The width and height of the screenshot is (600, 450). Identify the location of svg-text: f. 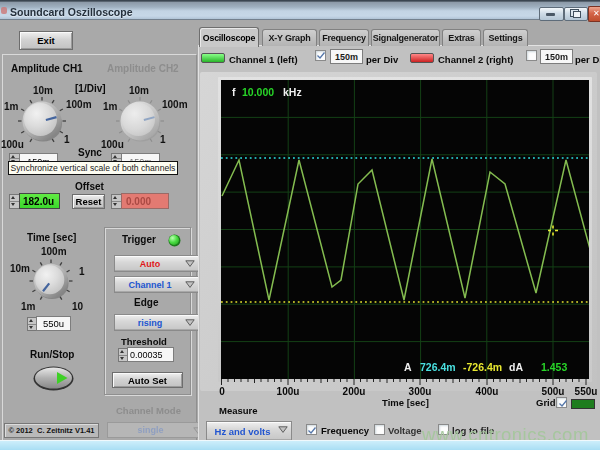
(234, 92).